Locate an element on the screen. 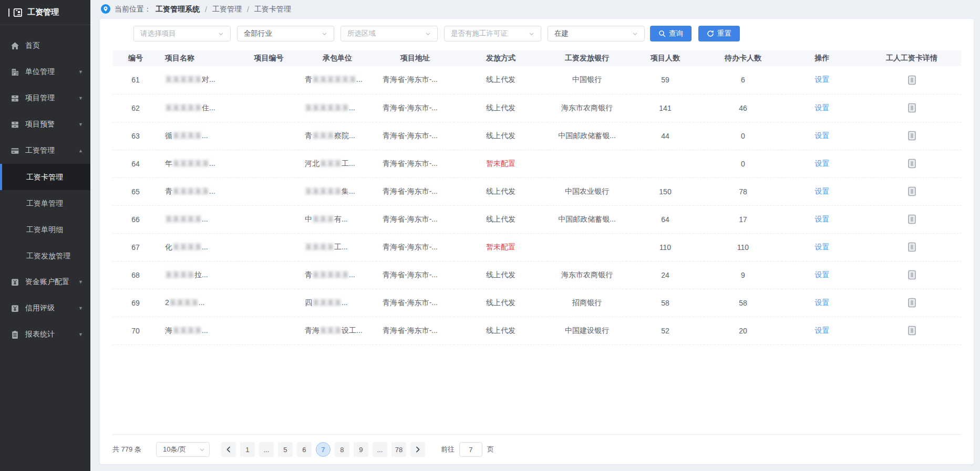  sidebar-item-7: 报表统计▼ is located at coordinates (45, 334).